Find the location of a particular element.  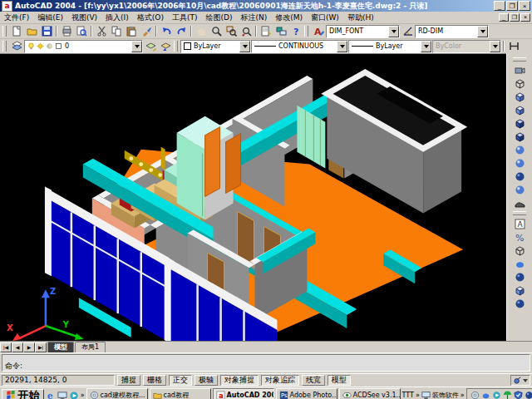

osnap-toggle: 对象捕捉 is located at coordinates (239, 381).